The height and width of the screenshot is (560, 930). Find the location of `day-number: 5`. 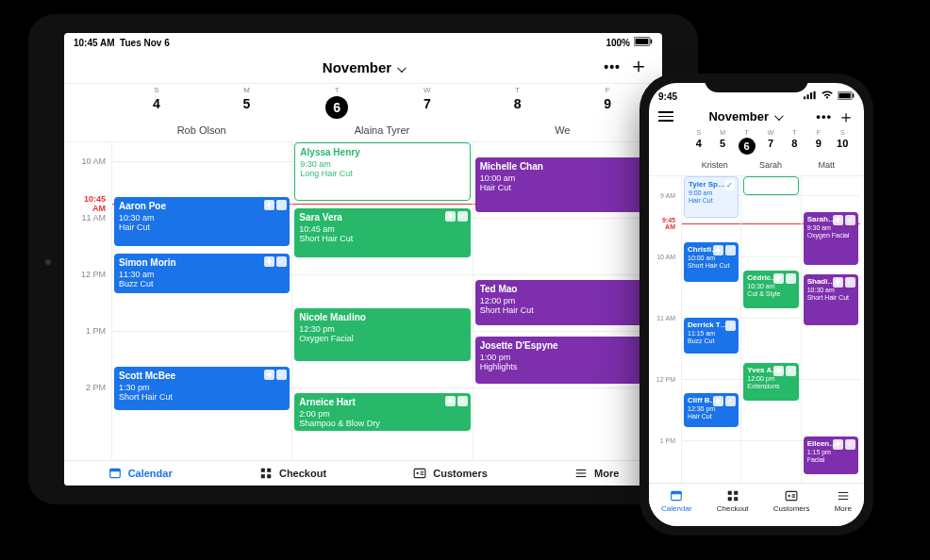

day-number: 5 is located at coordinates (722, 143).